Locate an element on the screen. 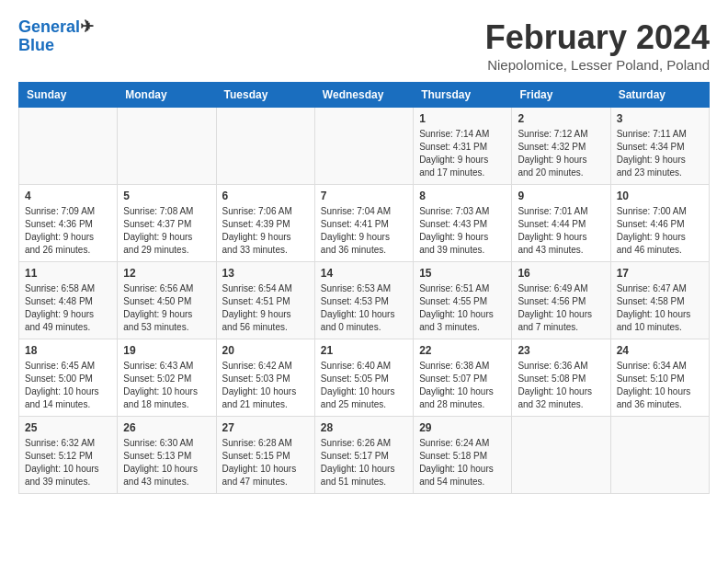  day-number: 26 is located at coordinates (166, 428).